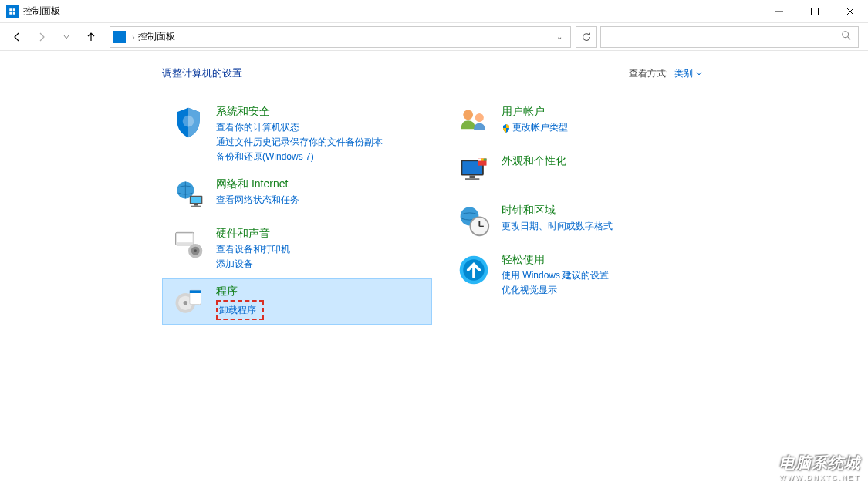 The image size is (868, 489). I want to click on category-title: 程序, so click(320, 292).